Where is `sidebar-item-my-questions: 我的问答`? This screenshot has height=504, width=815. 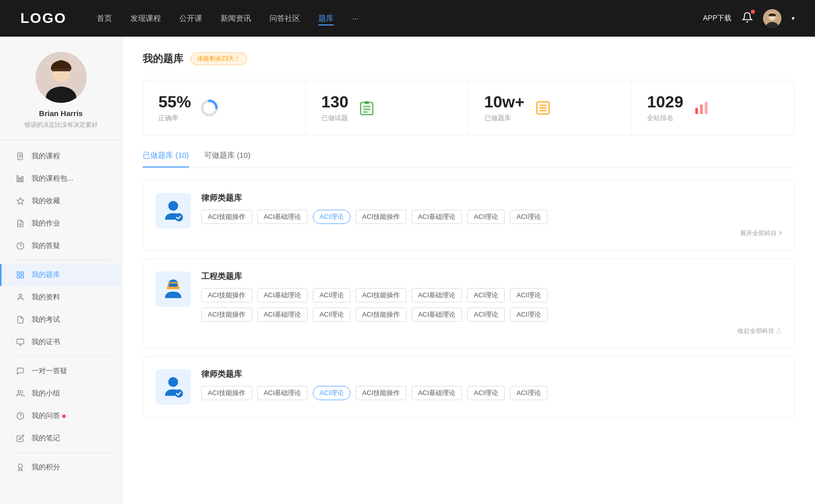 sidebar-item-my-questions: 我的问答 is located at coordinates (61, 416).